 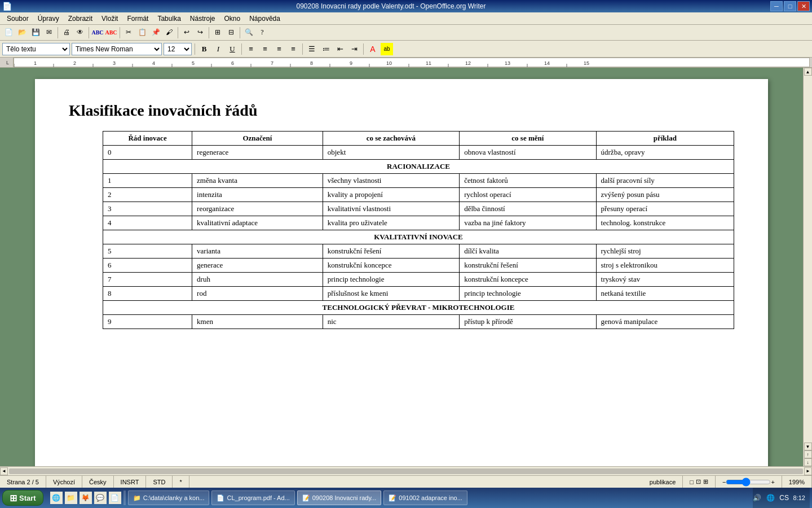 What do you see at coordinates (169, 498) in the screenshot?
I see `taskbar-app-1: 📁 C:\data\clanky a kon...` at bounding box center [169, 498].